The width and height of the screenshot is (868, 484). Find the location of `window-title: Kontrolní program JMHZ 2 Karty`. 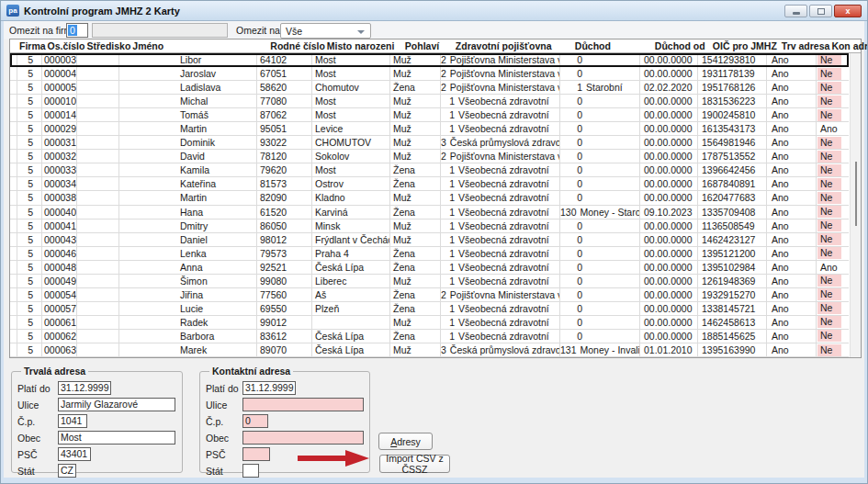

window-title: Kontrolní program JMHZ 2 Karty is located at coordinates (102, 11).